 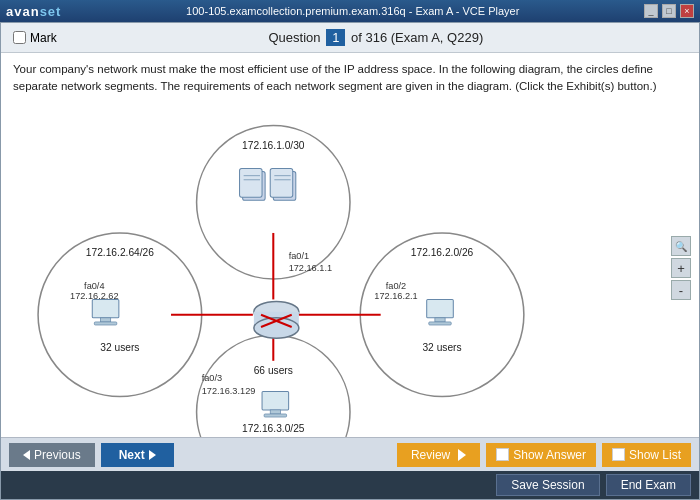 I want to click on svg-text: fa0/1, so click(x=299, y=255).